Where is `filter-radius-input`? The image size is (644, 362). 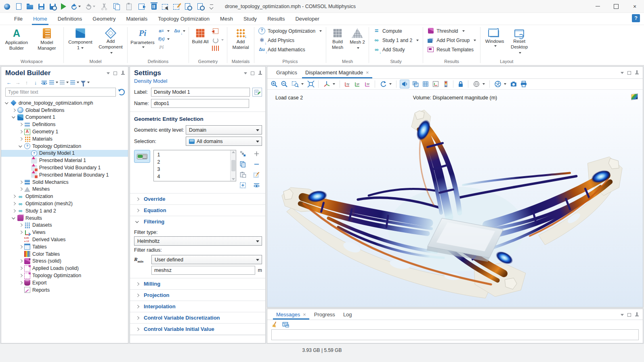 filter-radius-input is located at coordinates (203, 270).